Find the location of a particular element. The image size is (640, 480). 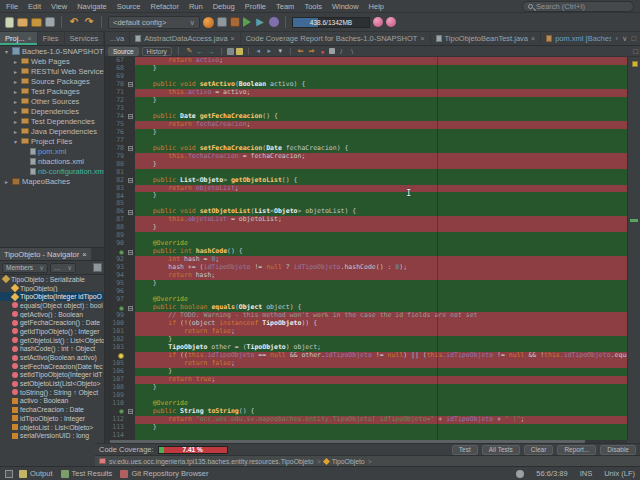

browser-icon is located at coordinates (208, 22).